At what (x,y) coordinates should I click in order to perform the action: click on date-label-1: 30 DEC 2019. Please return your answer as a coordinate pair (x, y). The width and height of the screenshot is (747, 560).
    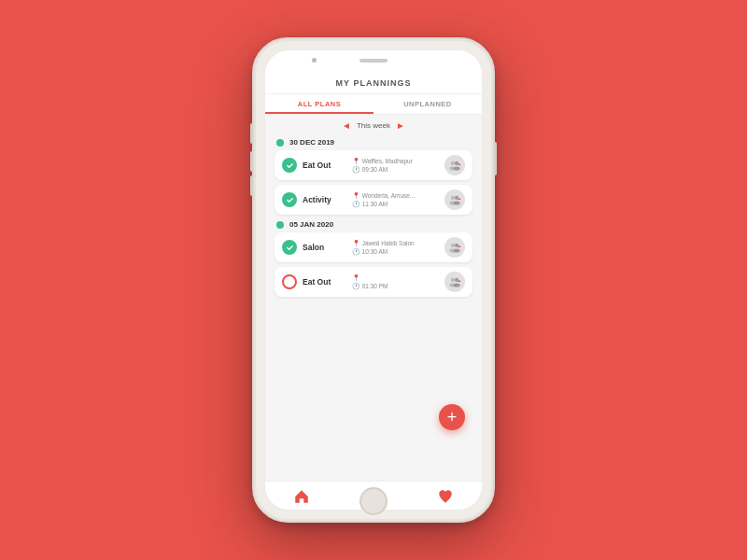
    Looking at the image, I should click on (374, 142).